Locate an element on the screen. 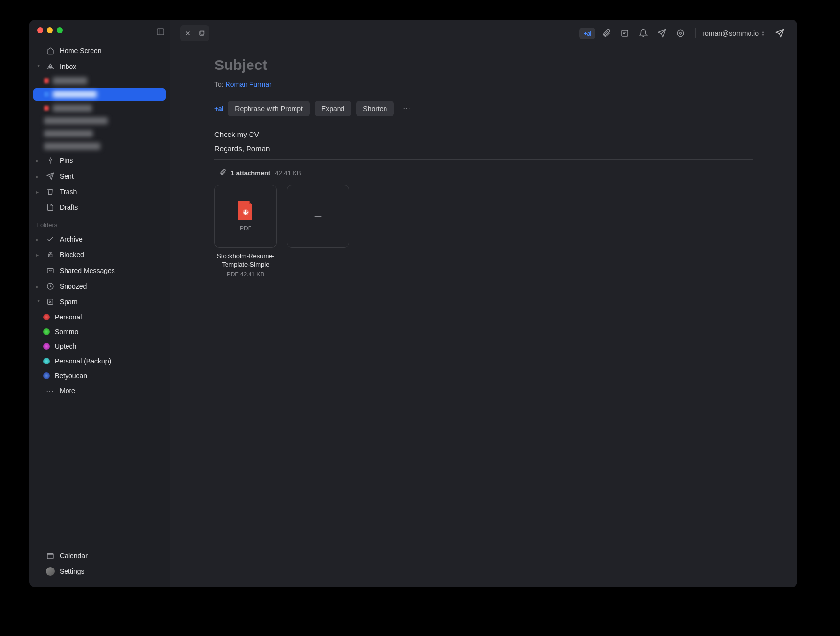 The width and height of the screenshot is (840, 636). popout-tab-button is located at coordinates (202, 33).